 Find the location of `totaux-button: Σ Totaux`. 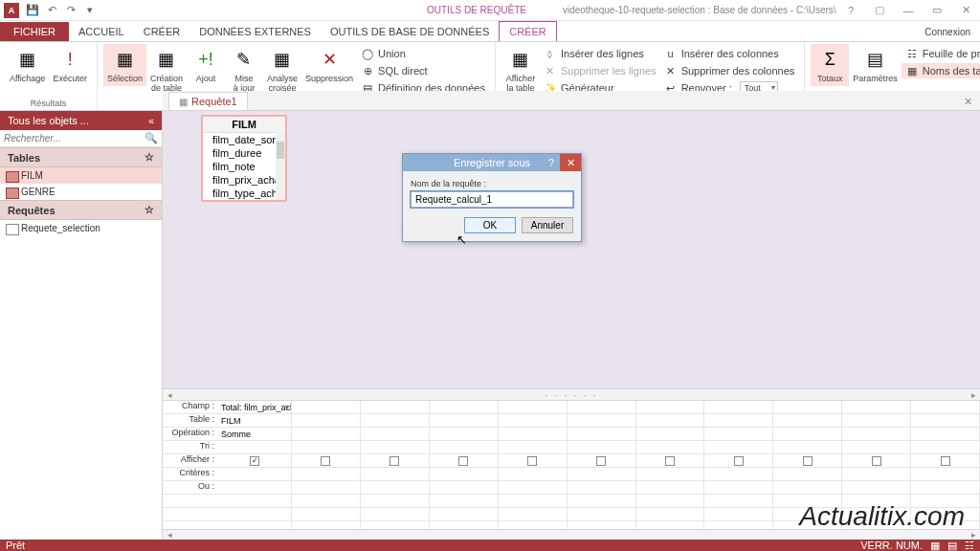

totaux-button: Σ Totaux is located at coordinates (830, 65).